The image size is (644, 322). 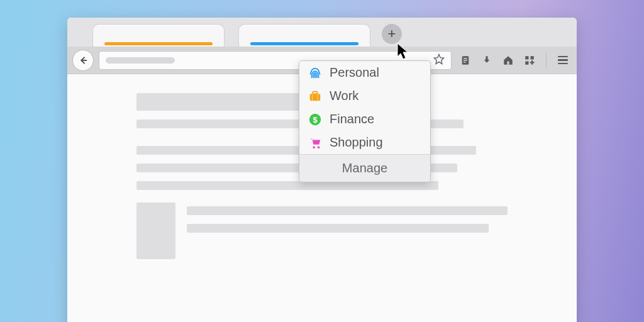 I want to click on briefcase-icon, so click(x=315, y=96).